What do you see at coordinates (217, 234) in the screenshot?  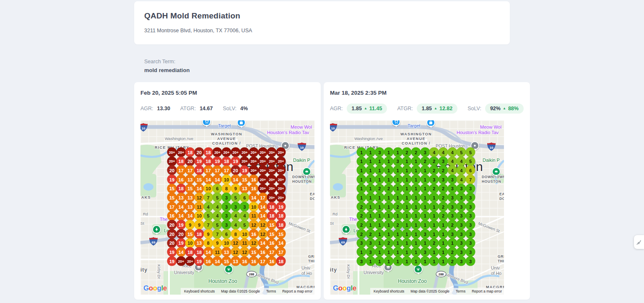 I see `rank-marker: 7` at bounding box center [217, 234].